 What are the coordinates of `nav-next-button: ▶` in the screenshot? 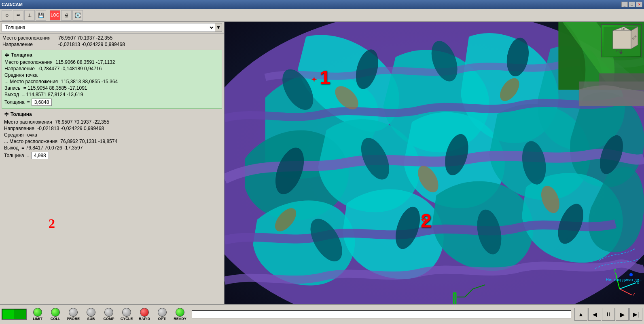 It's located at (622, 314).